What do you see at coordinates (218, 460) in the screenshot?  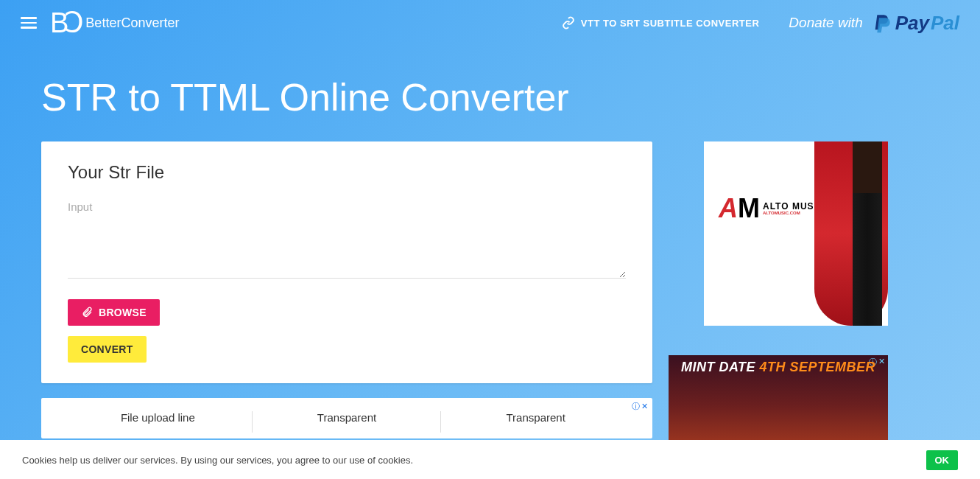 I see `cookie-text: Cookies help us deliver our services. By…` at bounding box center [218, 460].